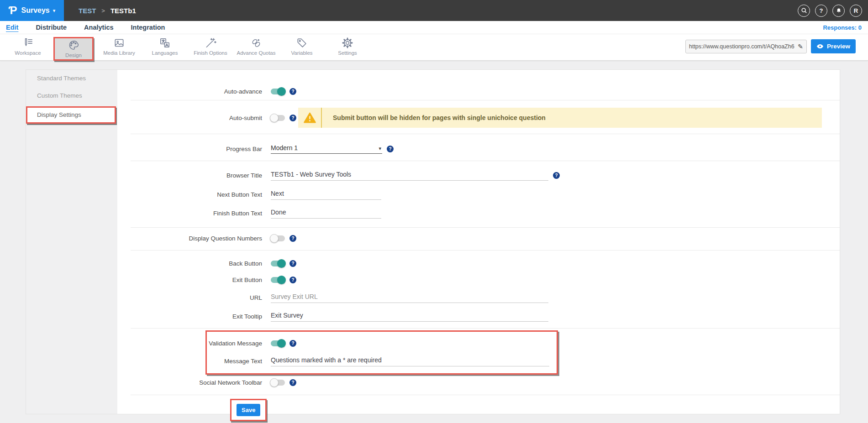 Image resolution: width=868 pixels, height=423 pixels. I want to click on progress-bar-row: Progress Bar Modern 1 ▾ ?, so click(479, 149).